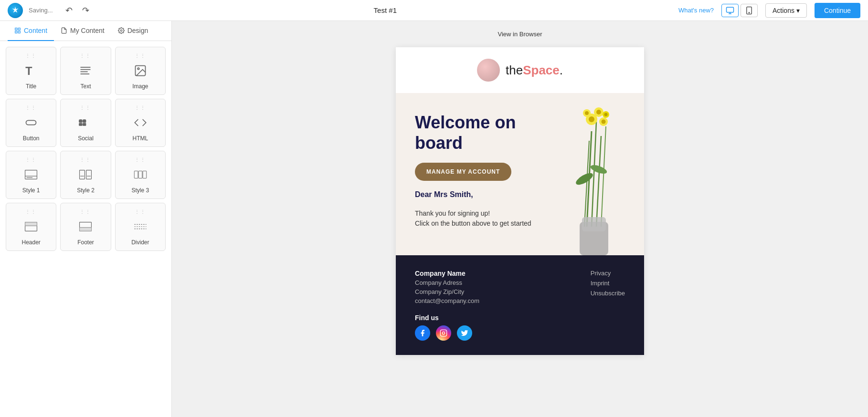 This screenshot has width=868, height=417. What do you see at coordinates (140, 86) in the screenshot?
I see `sidebar-item-image-label: Image` at bounding box center [140, 86].